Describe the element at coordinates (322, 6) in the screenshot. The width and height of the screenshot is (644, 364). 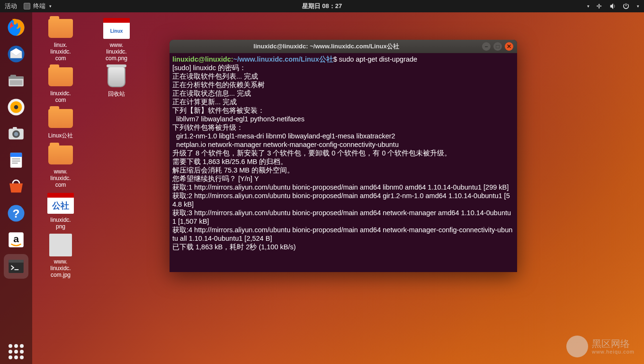
I see `clock: 星期日 08：27` at that location.